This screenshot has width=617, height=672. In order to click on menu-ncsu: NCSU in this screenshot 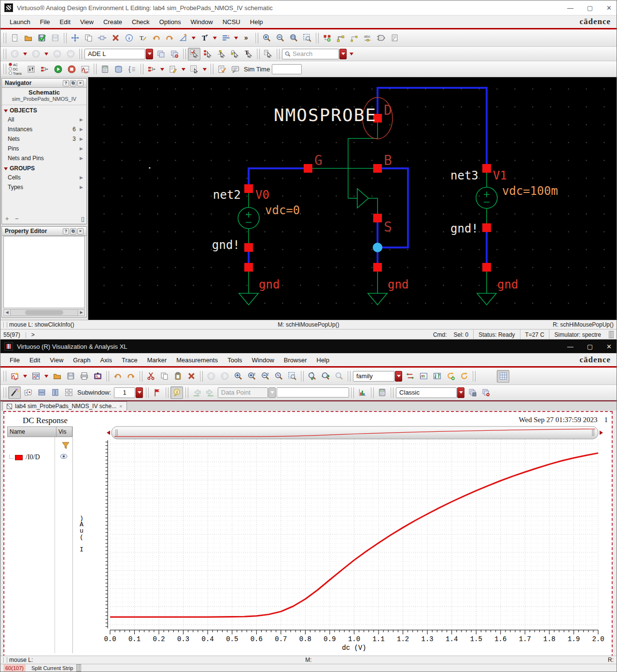, I will do `click(232, 22)`.